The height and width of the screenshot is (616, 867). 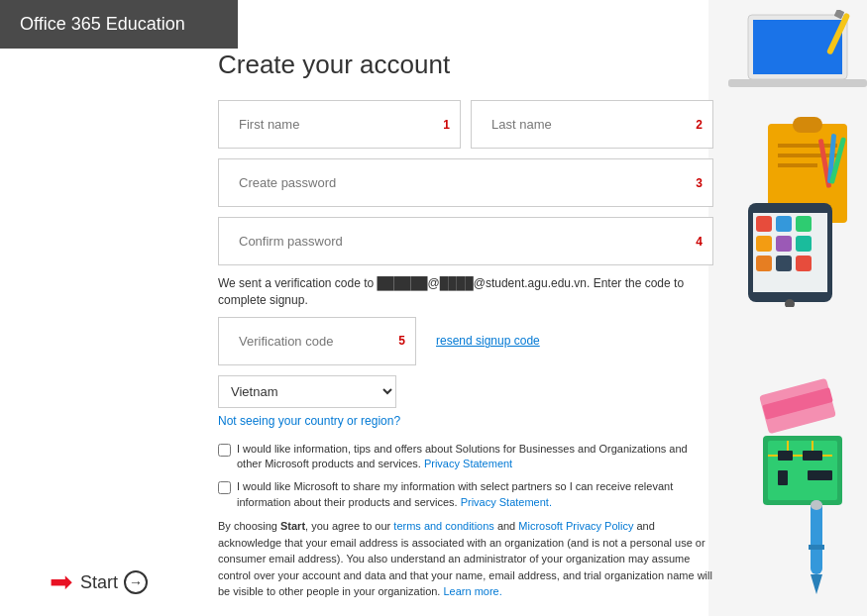 What do you see at coordinates (317, 341) in the screenshot?
I see `verification-input-wrapper: 5` at bounding box center [317, 341].